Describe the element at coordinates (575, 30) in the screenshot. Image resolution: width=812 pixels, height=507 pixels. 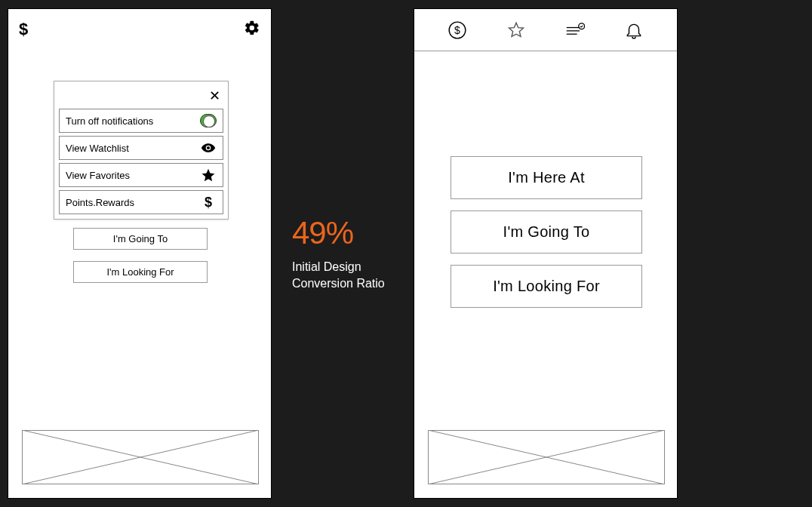
I see `list-check-icon` at that location.